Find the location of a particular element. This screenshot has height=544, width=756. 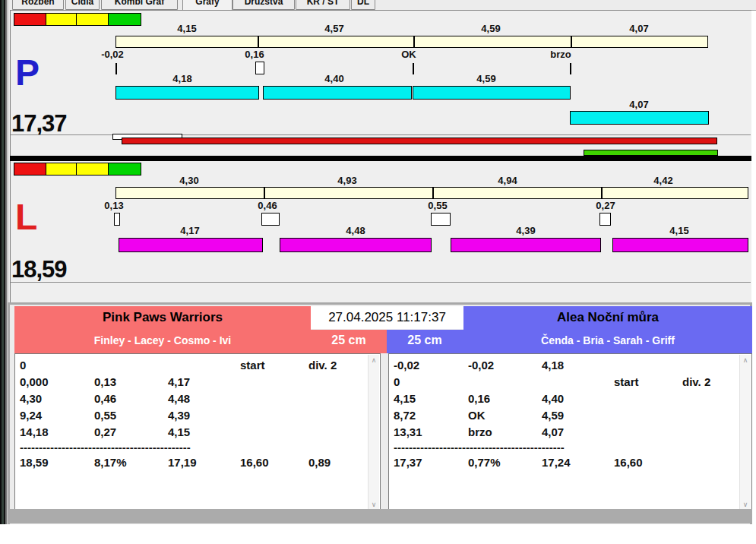

cross-label: 0,27 is located at coordinates (606, 205).